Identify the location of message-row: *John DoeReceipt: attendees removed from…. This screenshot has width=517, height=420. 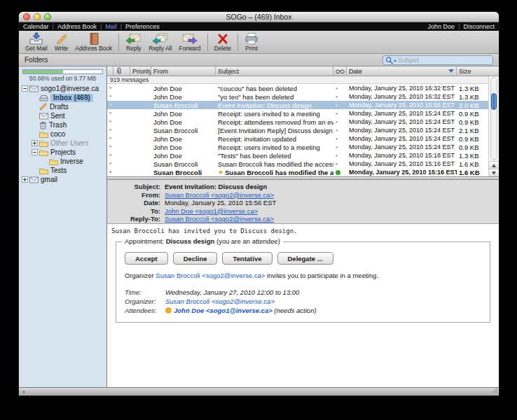
(303, 122).